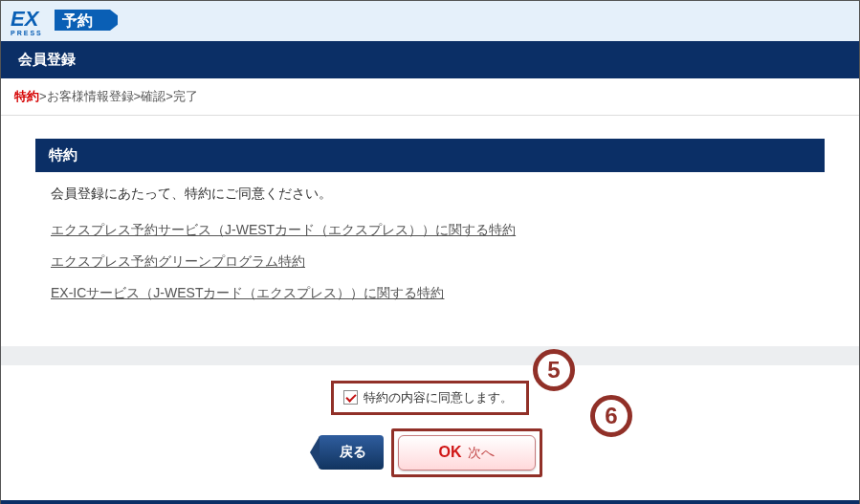  I want to click on divider-band, so click(430, 356).